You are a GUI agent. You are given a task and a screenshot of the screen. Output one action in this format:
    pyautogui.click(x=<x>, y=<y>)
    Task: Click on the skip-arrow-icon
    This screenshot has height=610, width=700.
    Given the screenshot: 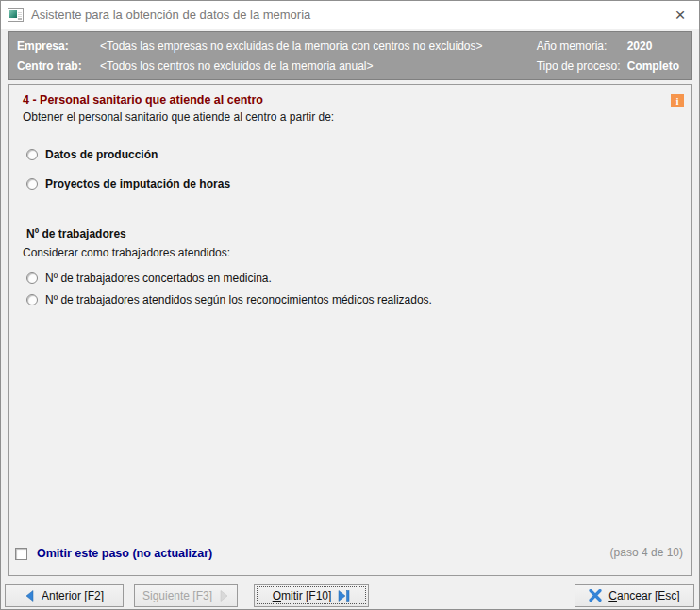 What is the action you would take?
    pyautogui.click(x=343, y=596)
    